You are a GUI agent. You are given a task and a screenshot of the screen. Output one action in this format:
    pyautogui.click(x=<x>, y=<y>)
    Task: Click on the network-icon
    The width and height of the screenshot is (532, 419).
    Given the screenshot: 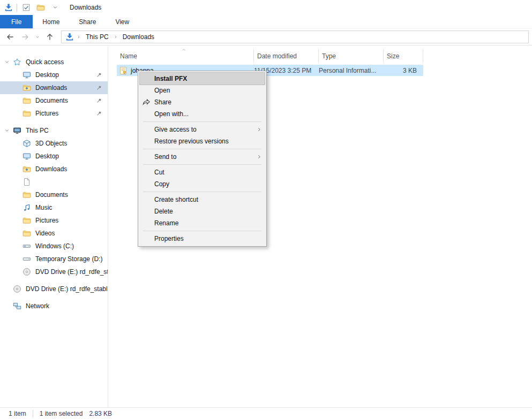 What is the action you would take?
    pyautogui.click(x=17, y=306)
    